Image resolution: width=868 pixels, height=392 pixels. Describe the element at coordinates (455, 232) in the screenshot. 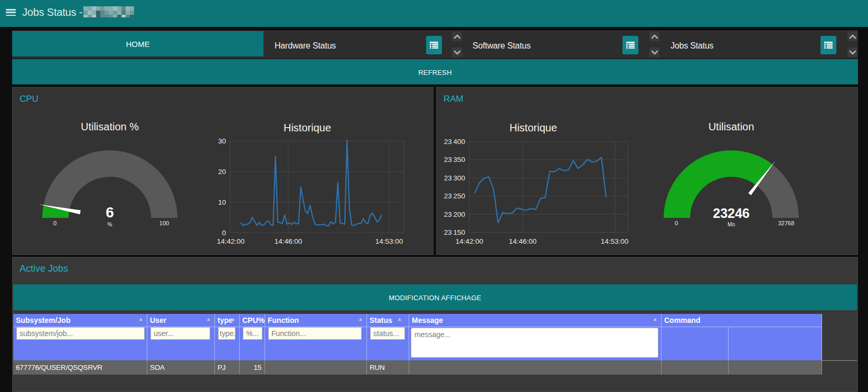

I see `svg-text: 23 150` at that location.